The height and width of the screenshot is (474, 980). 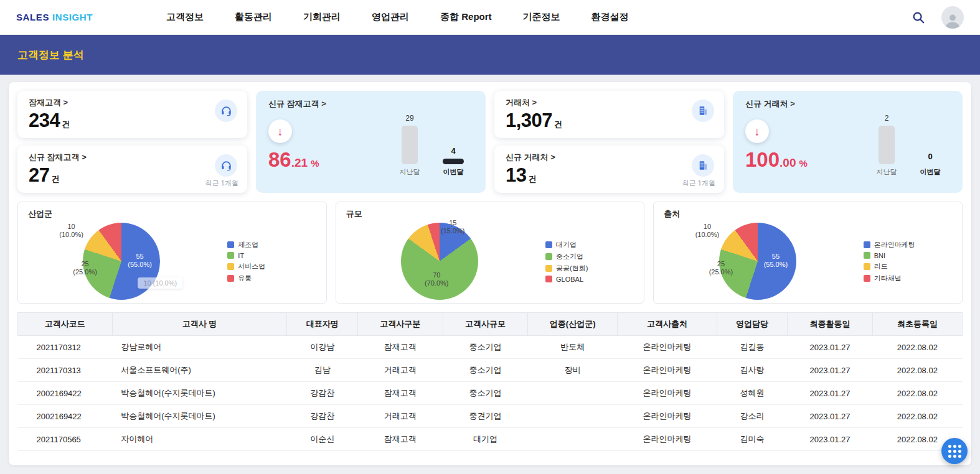 What do you see at coordinates (721, 272) in the screenshot?
I see `slice-percent: (25.0%)` at bounding box center [721, 272].